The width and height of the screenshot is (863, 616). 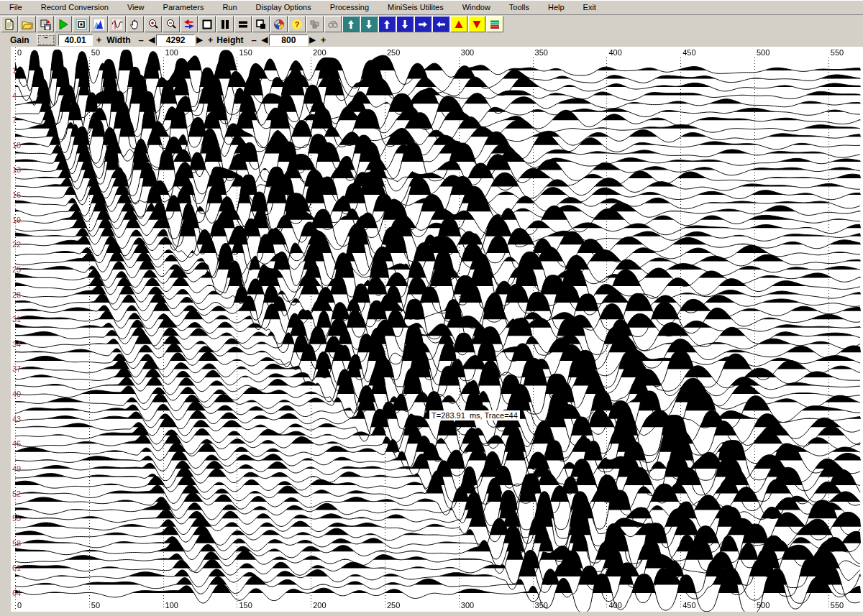 What do you see at coordinates (288, 40) in the screenshot?
I see `height-value-field: 800` at bounding box center [288, 40].